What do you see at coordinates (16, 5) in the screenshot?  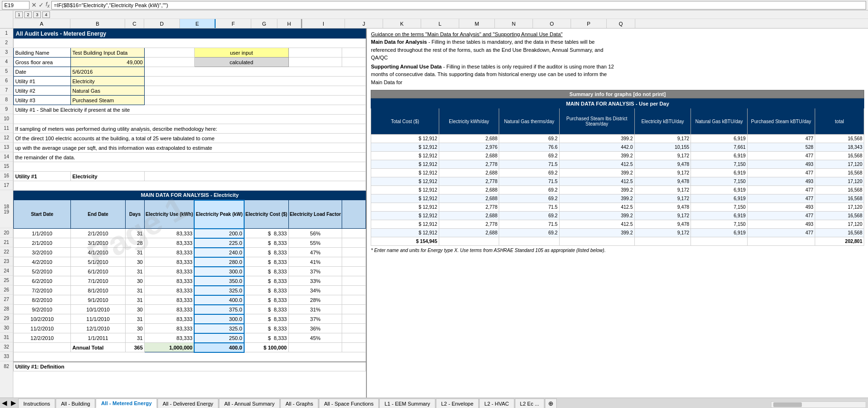 I see `cell-reference-box: E19` at bounding box center [16, 5].